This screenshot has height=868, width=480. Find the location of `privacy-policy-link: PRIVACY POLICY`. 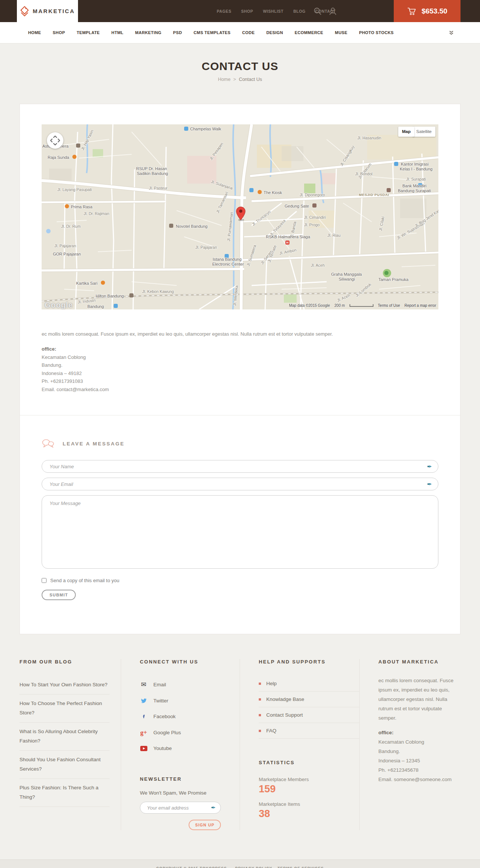

privacy-policy-link: PRIVACY POLICY is located at coordinates (254, 867).